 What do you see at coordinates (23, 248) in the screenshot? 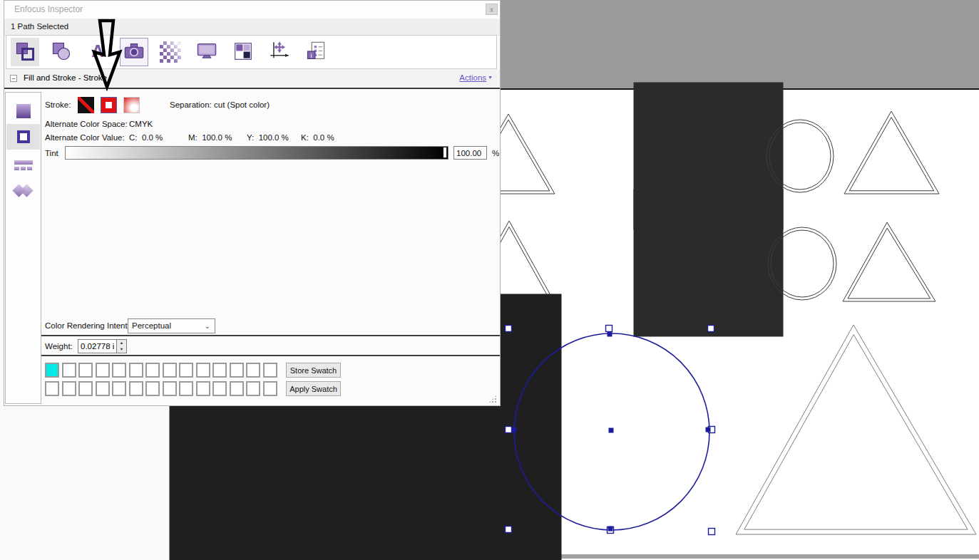
I see `stroke-panel-sidebar` at bounding box center [23, 248].